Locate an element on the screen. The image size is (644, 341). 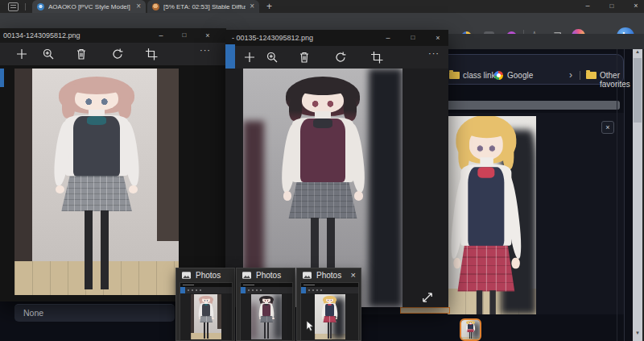
scroll-down-icon: ▼ is located at coordinates (638, 333).